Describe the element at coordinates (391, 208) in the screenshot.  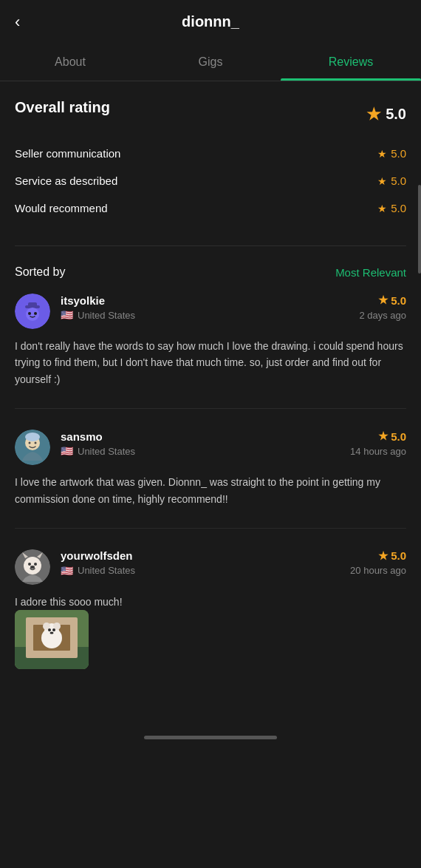
I see `metric-score-recommend: ★ 5.0` at that location.